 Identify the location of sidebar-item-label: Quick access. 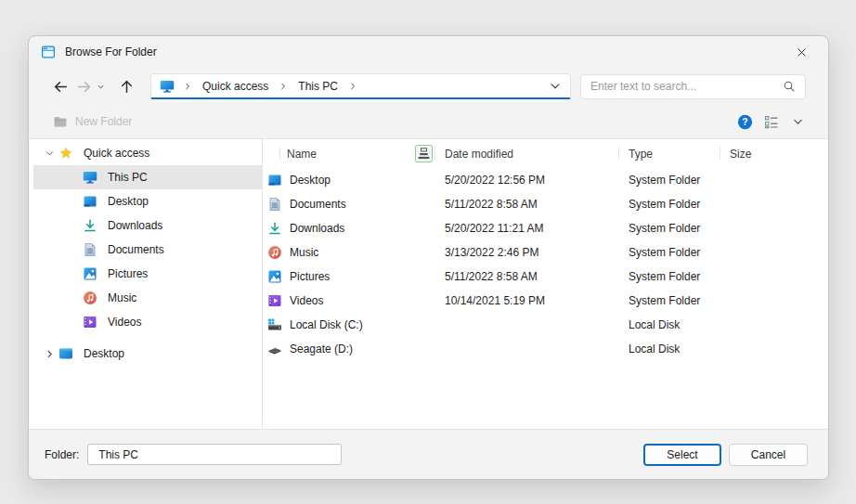
(117, 153).